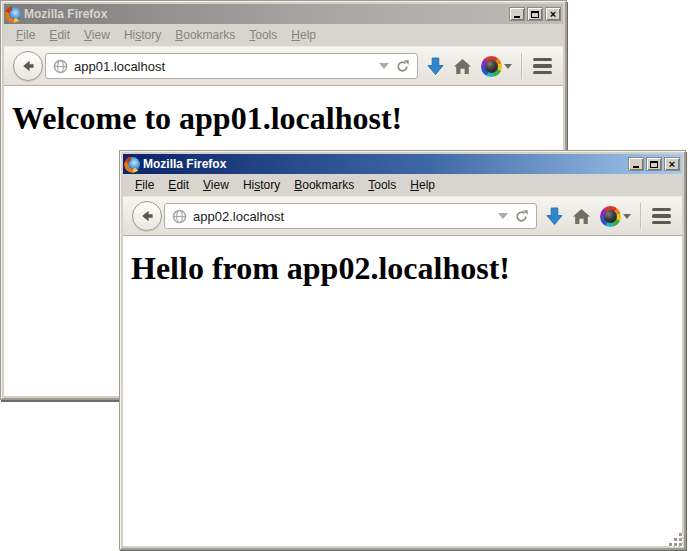  I want to click on navigation-toolbar: app01.localhost, so click(284, 66).